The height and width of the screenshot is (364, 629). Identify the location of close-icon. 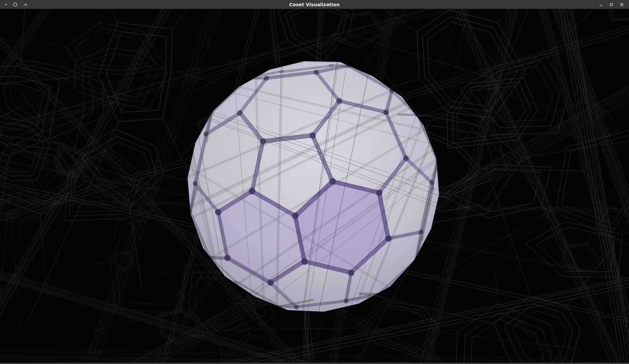
(622, 5).